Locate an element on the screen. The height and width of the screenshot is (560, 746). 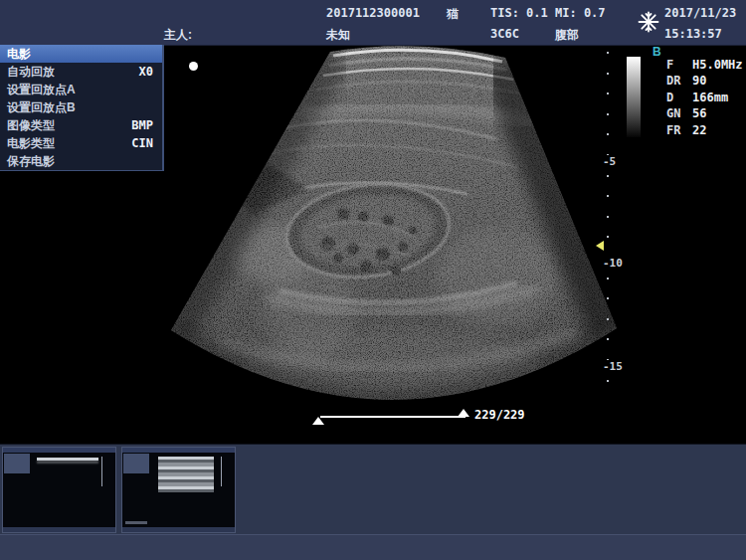
param-value: H5.0MHz is located at coordinates (718, 66).